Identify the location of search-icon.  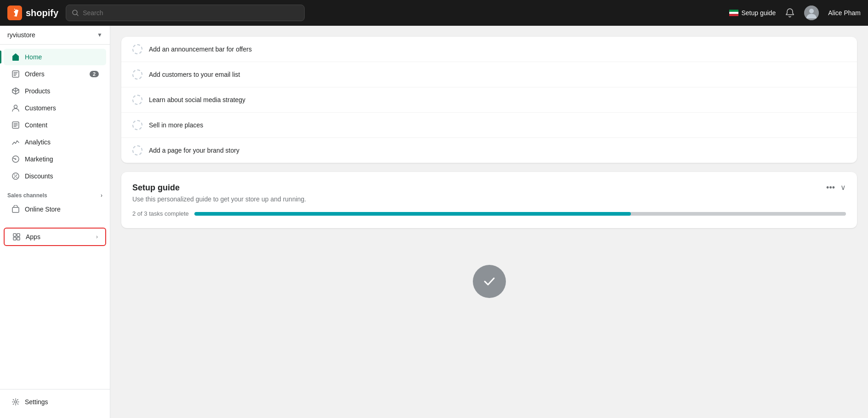
(75, 13).